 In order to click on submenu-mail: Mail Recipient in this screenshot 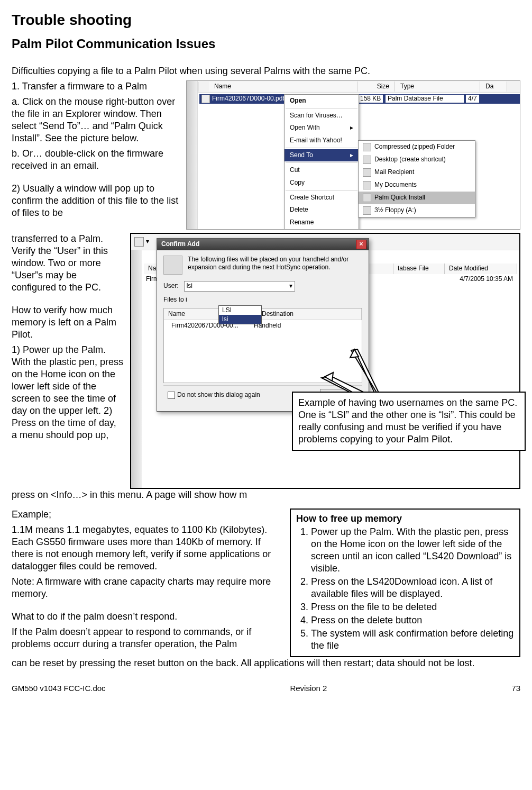, I will do `click(417, 172)`.